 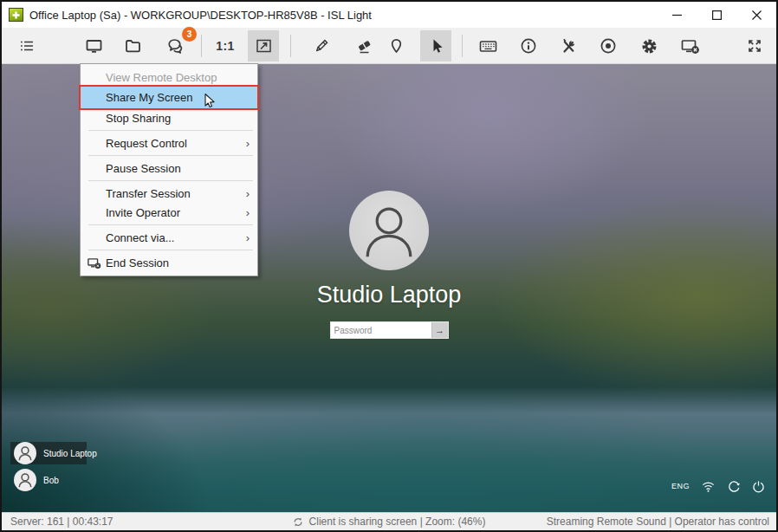 I want to click on end-session-monitor-icon, so click(x=691, y=47).